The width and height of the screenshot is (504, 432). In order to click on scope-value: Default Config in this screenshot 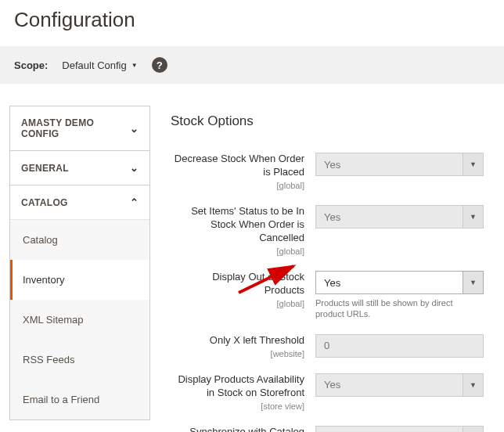, I will do `click(94, 66)`.